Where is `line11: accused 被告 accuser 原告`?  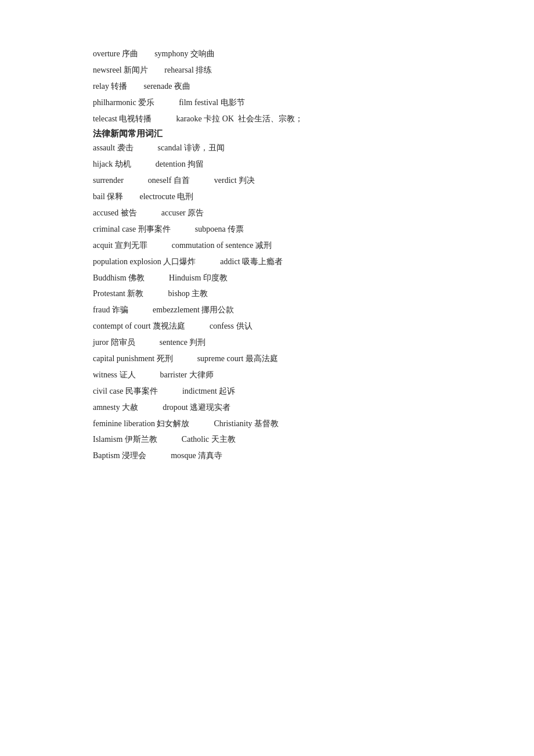
line11: accused 被告 accuser 原告 is located at coordinates (267, 213).